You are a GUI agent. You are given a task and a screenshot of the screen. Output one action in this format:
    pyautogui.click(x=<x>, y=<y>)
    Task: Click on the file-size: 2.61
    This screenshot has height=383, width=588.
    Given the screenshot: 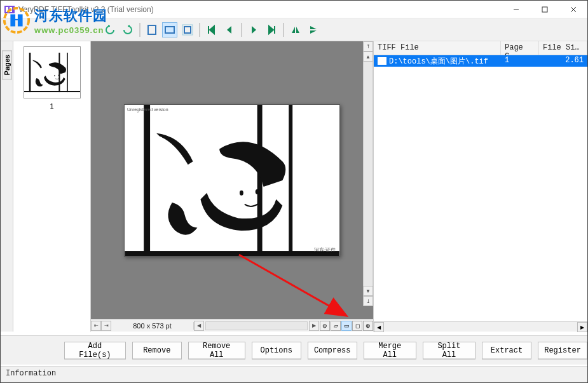 What is the action you would take?
    pyautogui.click(x=563, y=61)
    